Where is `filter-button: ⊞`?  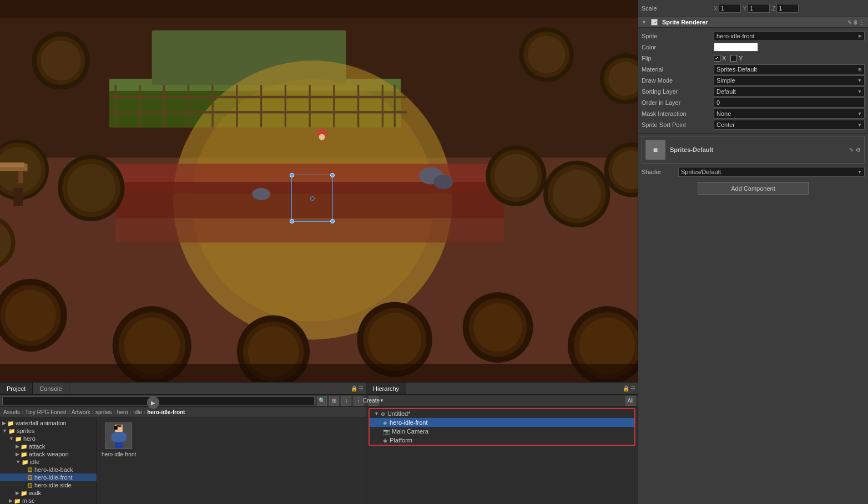
filter-button: ⊞ is located at coordinates (334, 401).